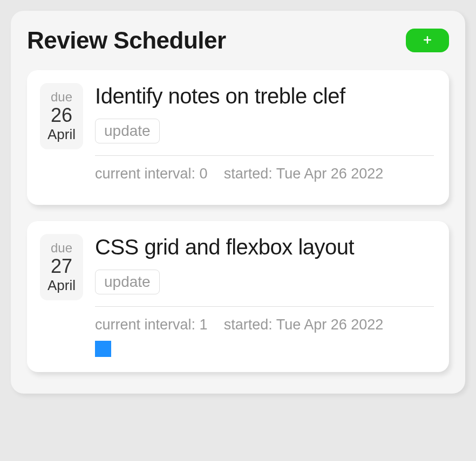  What do you see at coordinates (264, 174) in the screenshot?
I see `meta-row: current interval: 0 started: Tue Apr 26 …` at bounding box center [264, 174].